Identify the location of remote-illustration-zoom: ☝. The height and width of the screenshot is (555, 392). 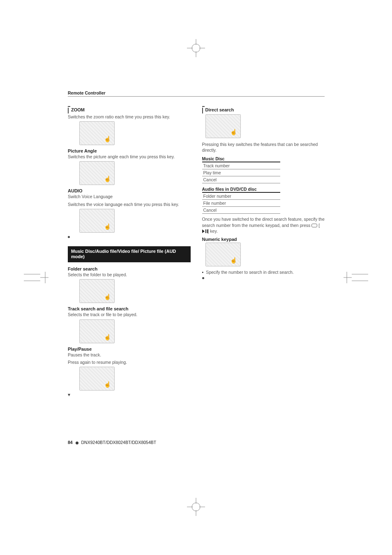
(97, 133).